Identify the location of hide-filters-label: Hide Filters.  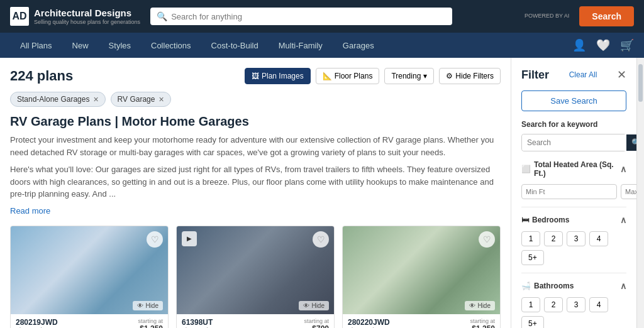
(474, 76).